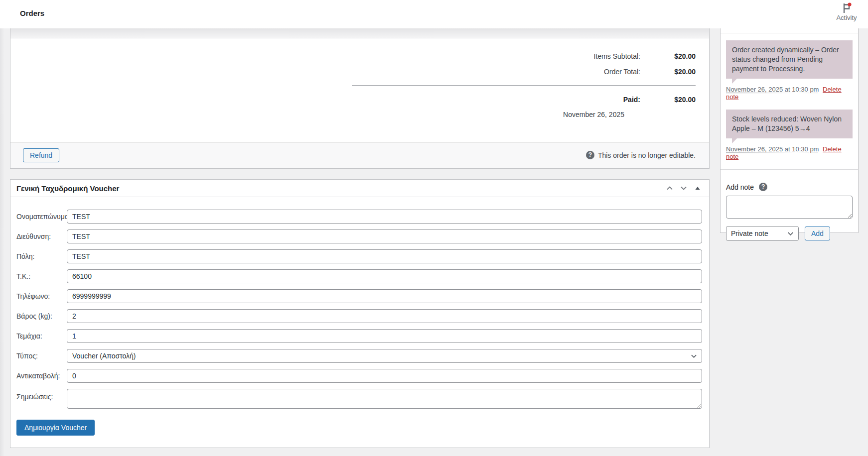 The image size is (868, 456). Describe the element at coordinates (528, 56) in the screenshot. I see `items-subtotal-row: Items Subtotal: $20.00` at that location.